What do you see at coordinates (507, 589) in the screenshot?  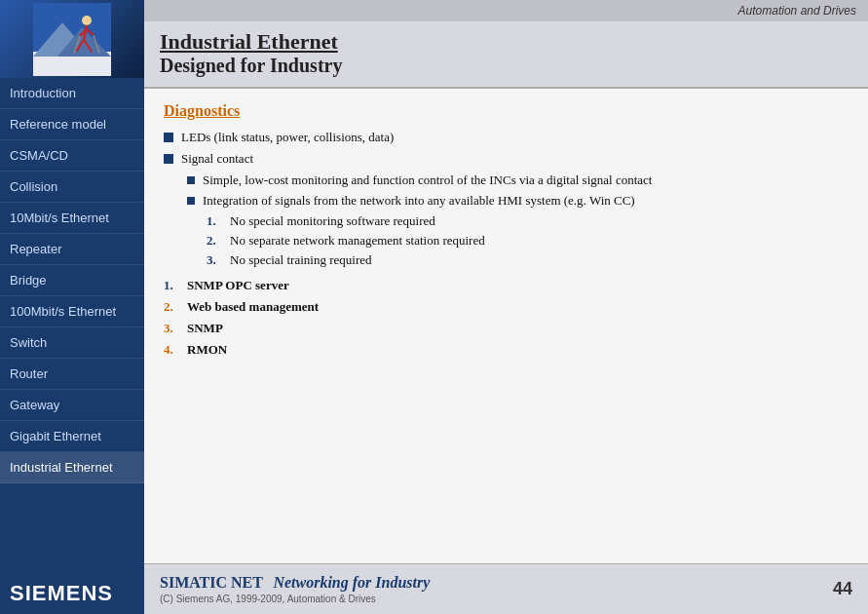 I see `footer: SIMATIC NET Networking for Industry (C) …` at bounding box center [507, 589].